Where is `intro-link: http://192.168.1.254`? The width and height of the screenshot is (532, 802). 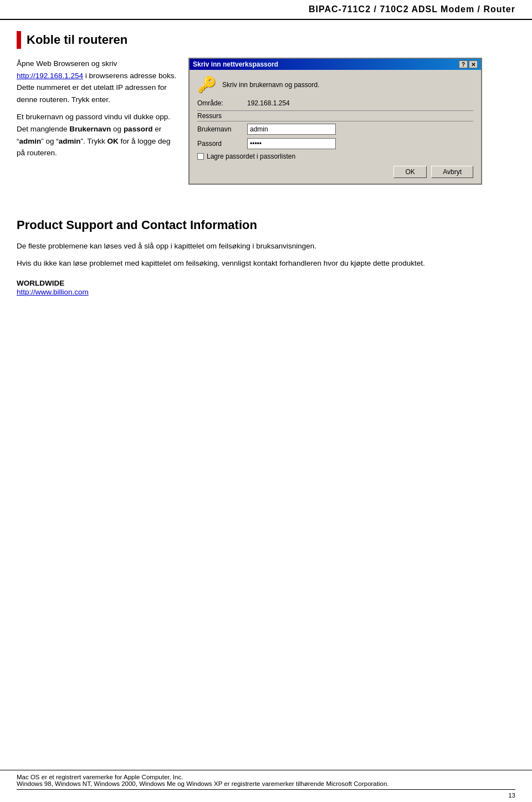 intro-link: http://192.168.1.254 is located at coordinates (50, 75).